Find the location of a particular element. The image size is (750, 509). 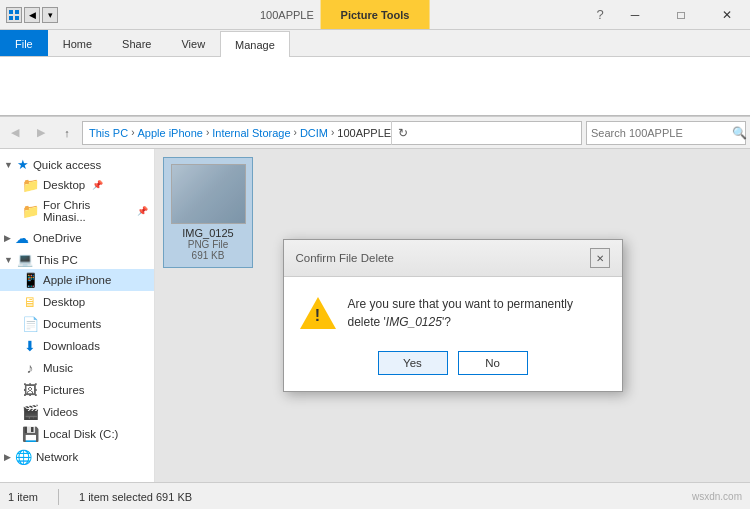

music-icon: ♪ is located at coordinates (30, 368).